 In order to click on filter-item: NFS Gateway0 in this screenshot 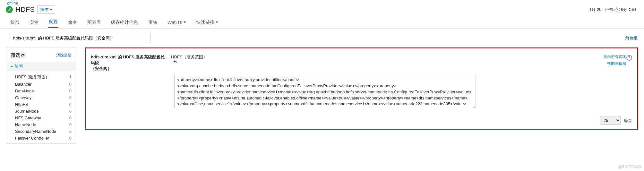, I will do `click(41, 118)`.